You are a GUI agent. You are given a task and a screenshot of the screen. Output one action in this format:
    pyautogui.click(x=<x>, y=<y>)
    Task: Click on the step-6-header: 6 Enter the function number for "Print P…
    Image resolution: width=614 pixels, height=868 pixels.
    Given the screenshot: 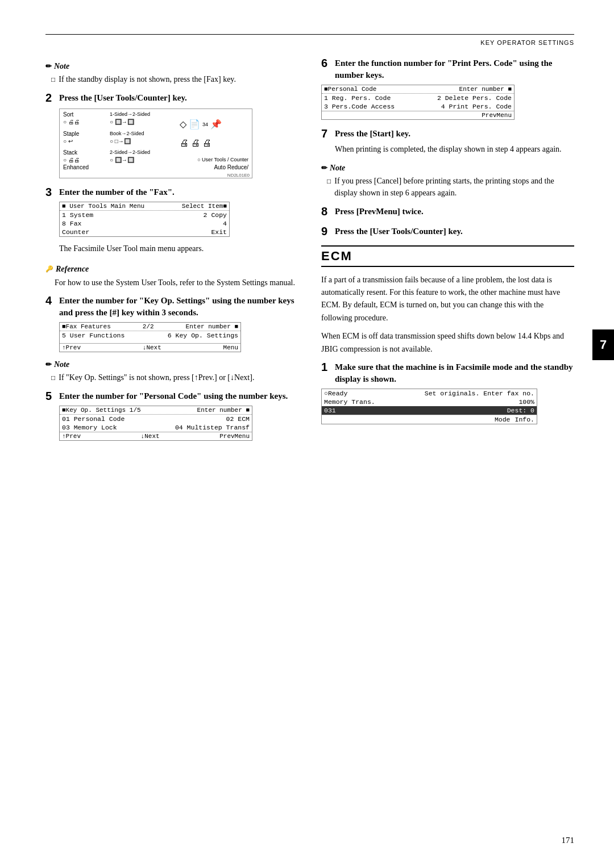 What is the action you would take?
    pyautogui.click(x=448, y=69)
    